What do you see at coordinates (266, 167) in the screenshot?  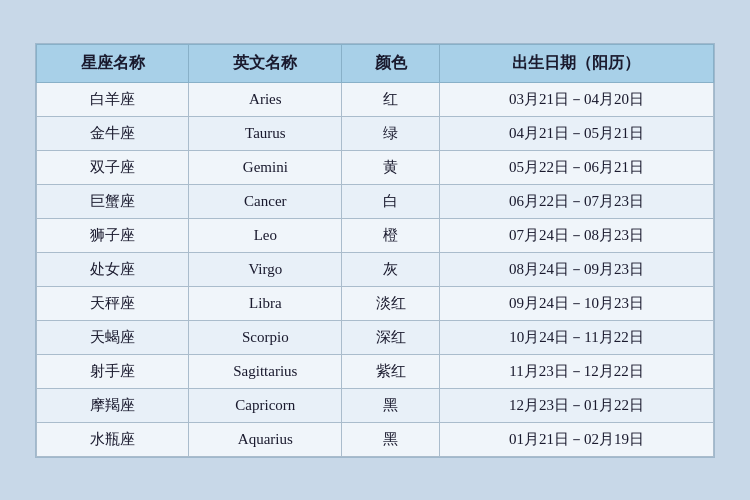 I see `cell-english-name: Gemini` at bounding box center [266, 167].